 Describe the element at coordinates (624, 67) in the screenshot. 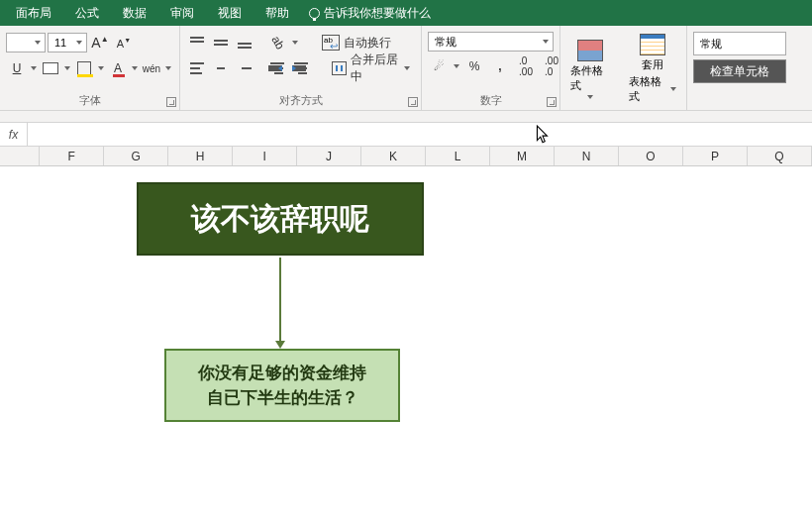

I see `group-styles-buttons: 条件格式 套用 表格格式` at that location.